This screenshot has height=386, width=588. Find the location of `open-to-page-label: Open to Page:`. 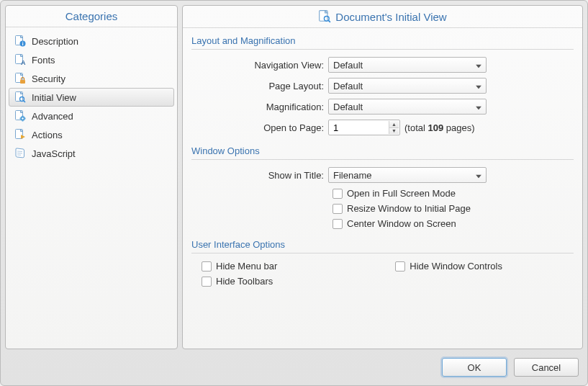

open-to-page-label: Open to Page: is located at coordinates (260, 128).